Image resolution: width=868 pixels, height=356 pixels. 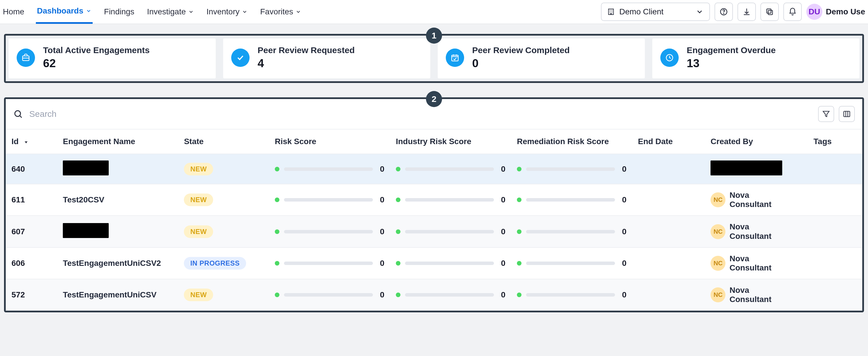 What do you see at coordinates (571, 142) in the screenshot?
I see `col-remediation: Remediation Risk Score` at bounding box center [571, 142].